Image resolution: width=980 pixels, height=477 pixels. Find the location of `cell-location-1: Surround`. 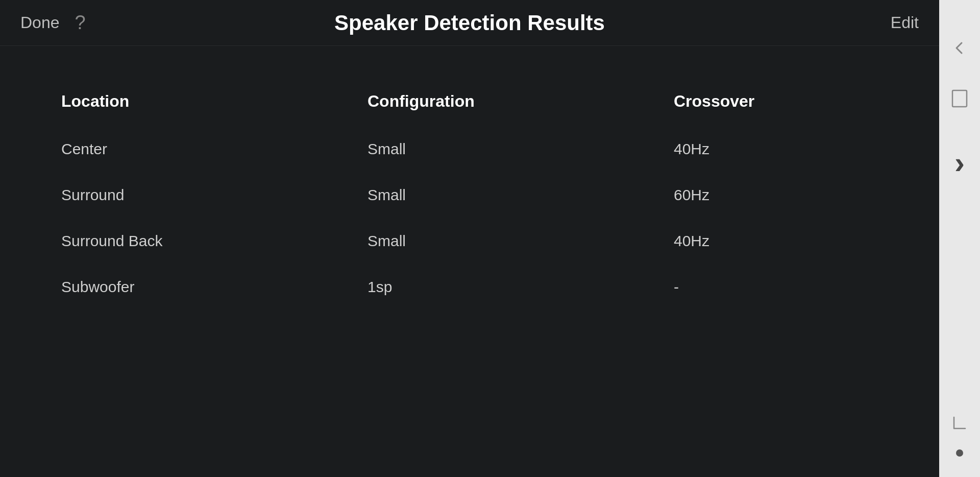

cell-location-1: Surround is located at coordinates (184, 195).